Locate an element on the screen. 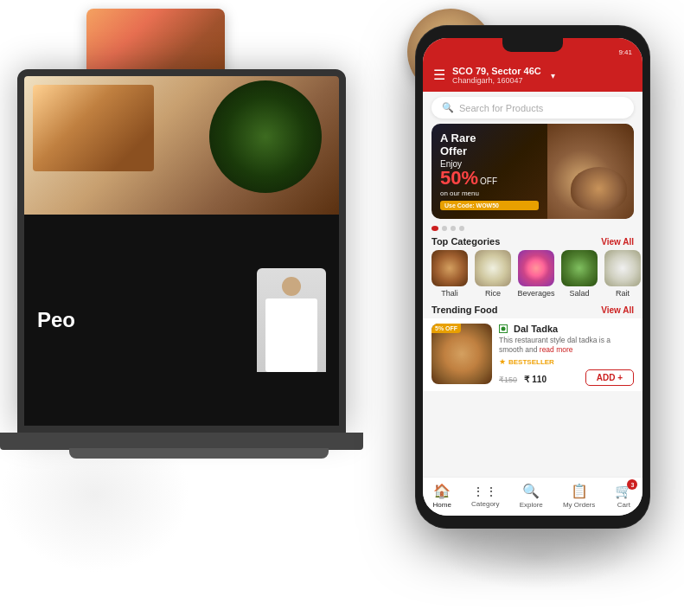 This screenshot has height=616, width=684. banner-text-area: A Rare Offer Enjoy 50% OFF on our menu U… is located at coordinates (489, 171).